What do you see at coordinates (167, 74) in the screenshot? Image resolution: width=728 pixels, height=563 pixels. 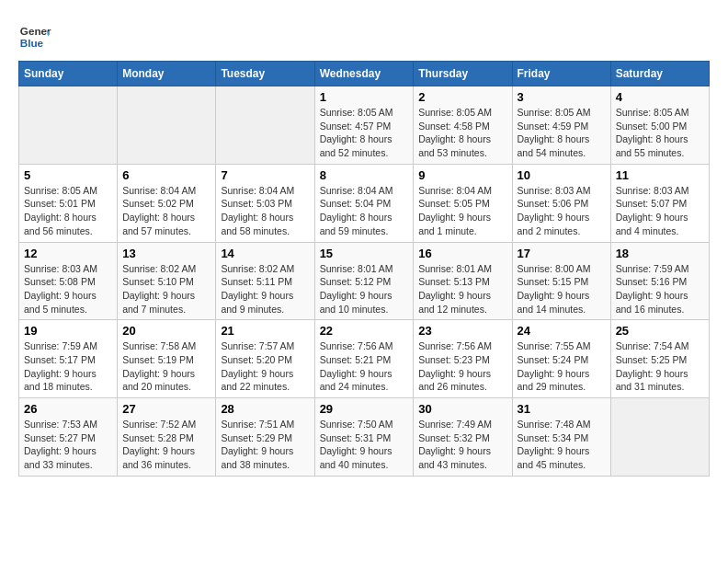 I see `weekday-header-monday: Monday` at bounding box center [167, 74].